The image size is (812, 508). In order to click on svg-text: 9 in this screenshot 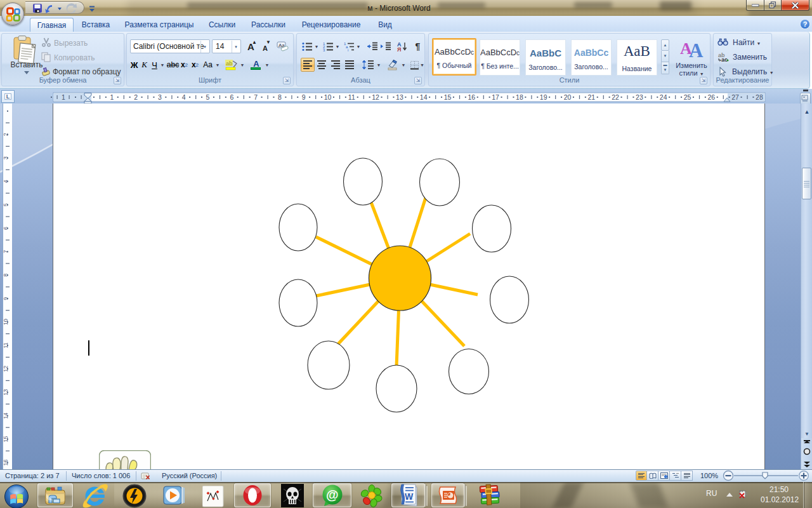, I will do `click(304, 97)`.